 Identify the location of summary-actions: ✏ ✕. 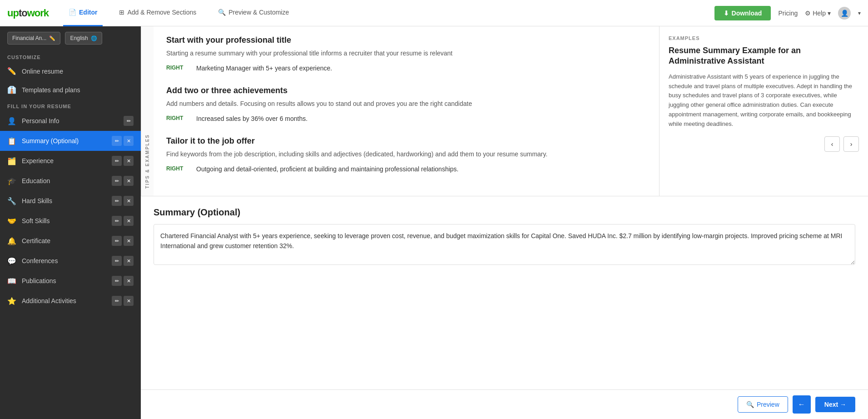
(123, 141).